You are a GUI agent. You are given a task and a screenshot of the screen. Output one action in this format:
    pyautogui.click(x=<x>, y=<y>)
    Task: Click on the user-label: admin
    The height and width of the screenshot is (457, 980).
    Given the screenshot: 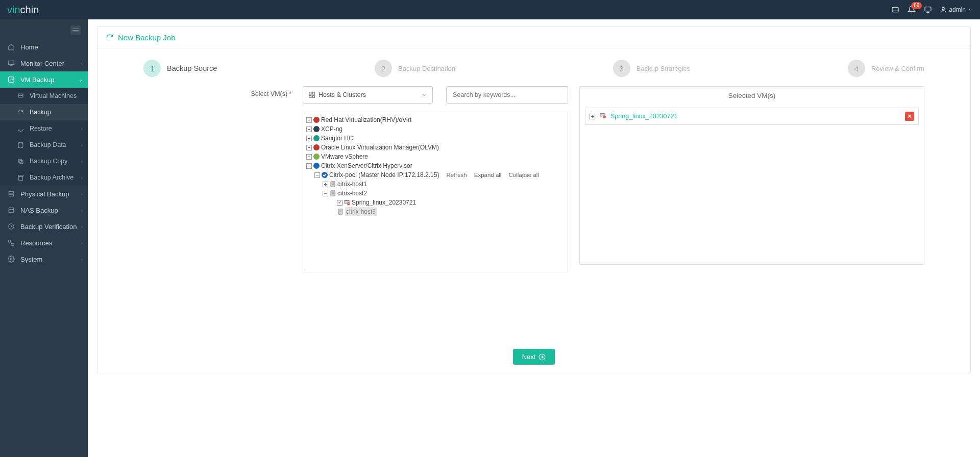 What is the action you would take?
    pyautogui.click(x=958, y=10)
    